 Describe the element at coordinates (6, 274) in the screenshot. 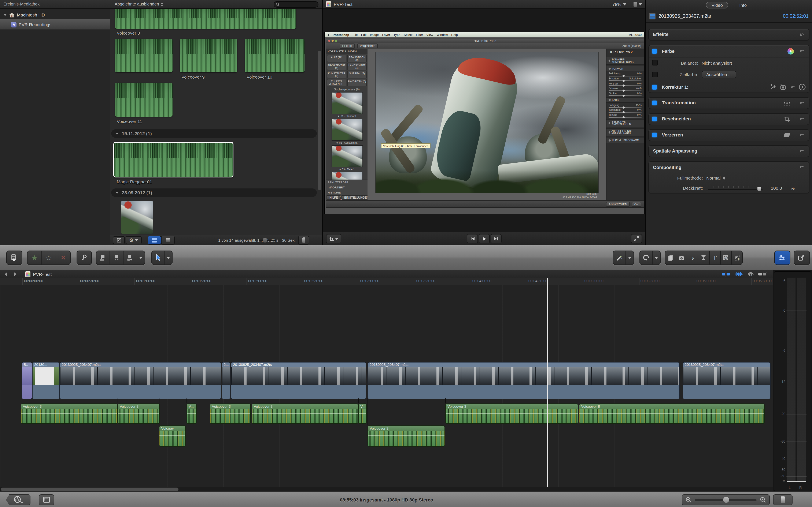

I see `history-back-icon` at that location.